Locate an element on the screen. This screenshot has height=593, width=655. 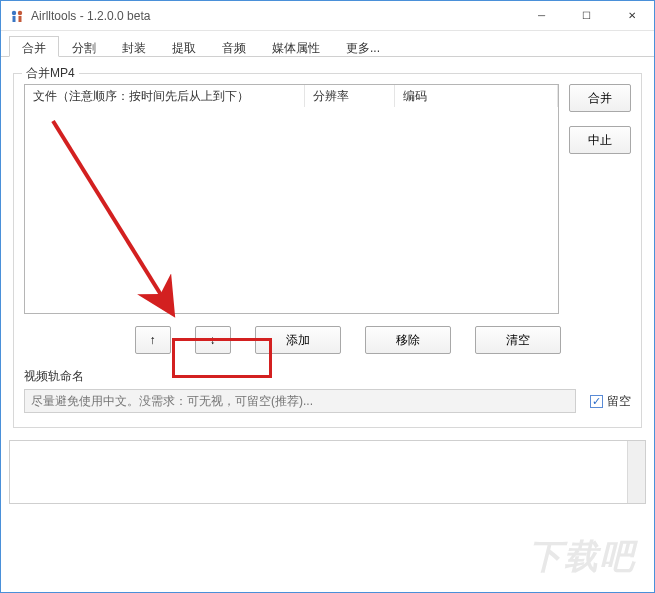
tab-merge: 合并 is located at coordinates (34, 46).